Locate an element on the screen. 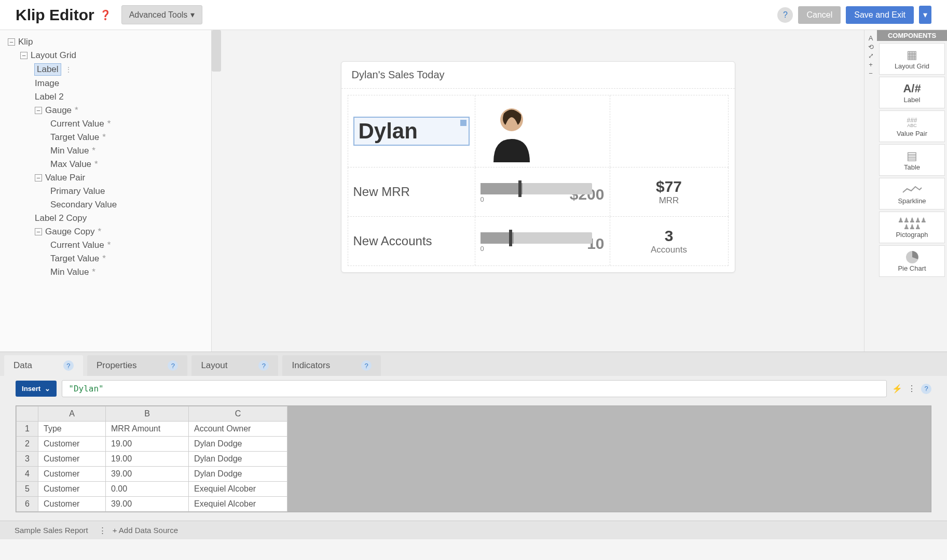 The width and height of the screenshot is (947, 560). component-sparkline: Sparkline is located at coordinates (912, 194).